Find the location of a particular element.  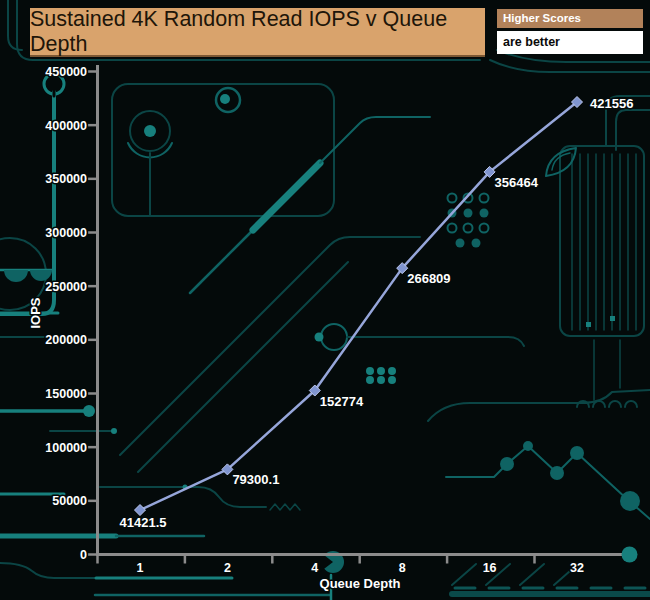

y-tick-label: 300000 is located at coordinates (66, 233).